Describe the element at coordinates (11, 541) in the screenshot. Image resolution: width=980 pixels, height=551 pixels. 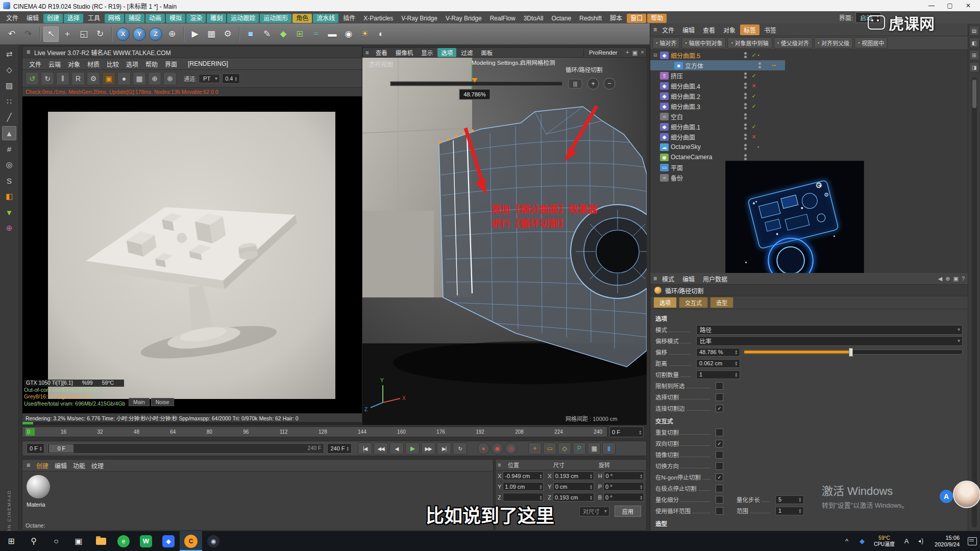
I see `start-button: ⊞` at that location.